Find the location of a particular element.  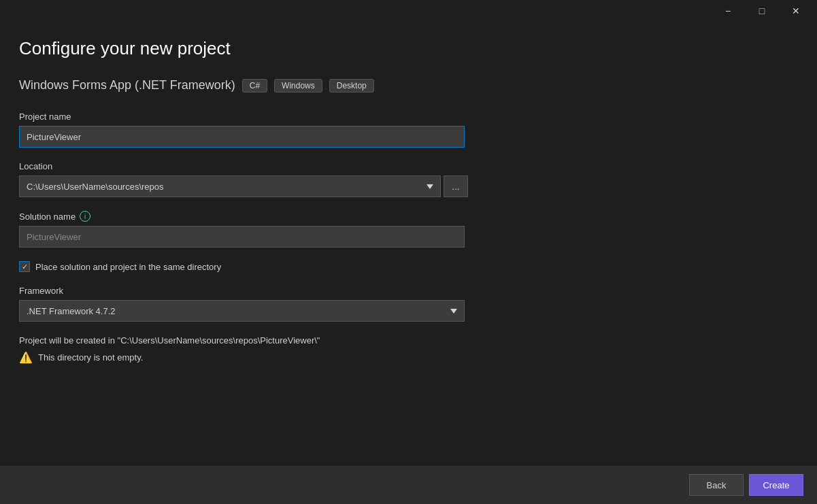

minimize-button: − is located at coordinates (728, 11).